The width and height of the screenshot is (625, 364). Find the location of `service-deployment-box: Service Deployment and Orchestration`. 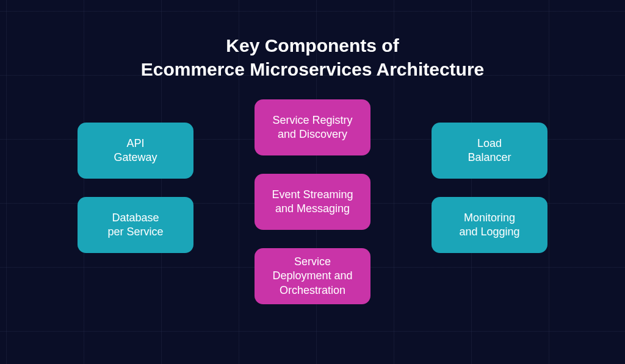

service-deployment-box: Service Deployment and Orchestration is located at coordinates (312, 276).